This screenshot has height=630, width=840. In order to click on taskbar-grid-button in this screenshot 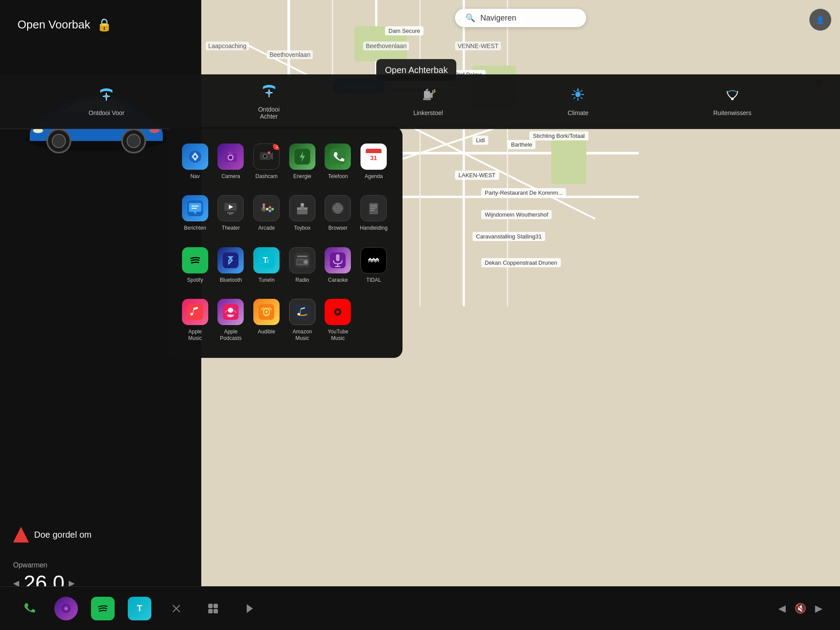, I will do `click(213, 609)`.